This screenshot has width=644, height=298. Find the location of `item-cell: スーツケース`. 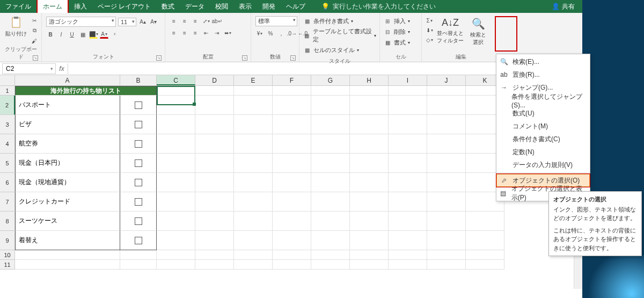

item-cell: スーツケース is located at coordinates (68, 221).